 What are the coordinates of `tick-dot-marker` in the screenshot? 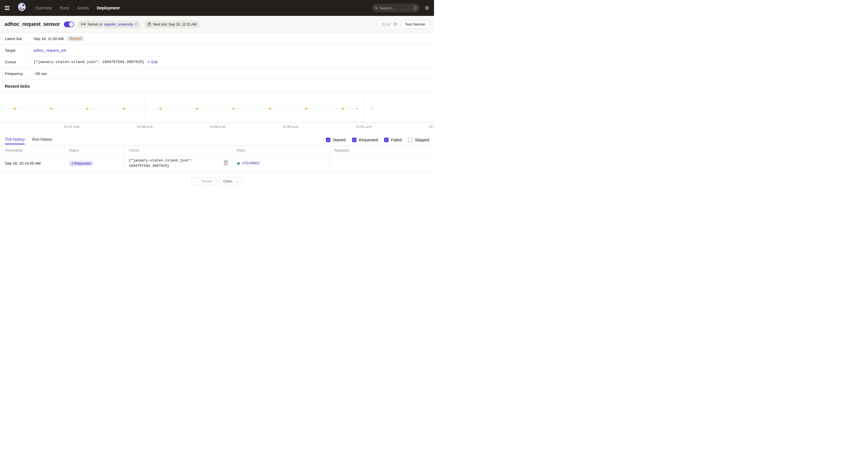 It's located at (357, 109).